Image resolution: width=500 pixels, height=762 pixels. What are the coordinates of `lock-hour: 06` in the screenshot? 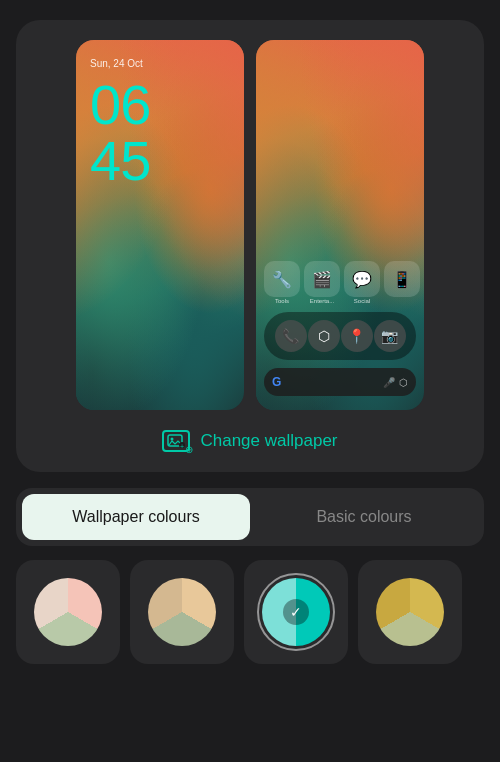 It's located at (160, 105).